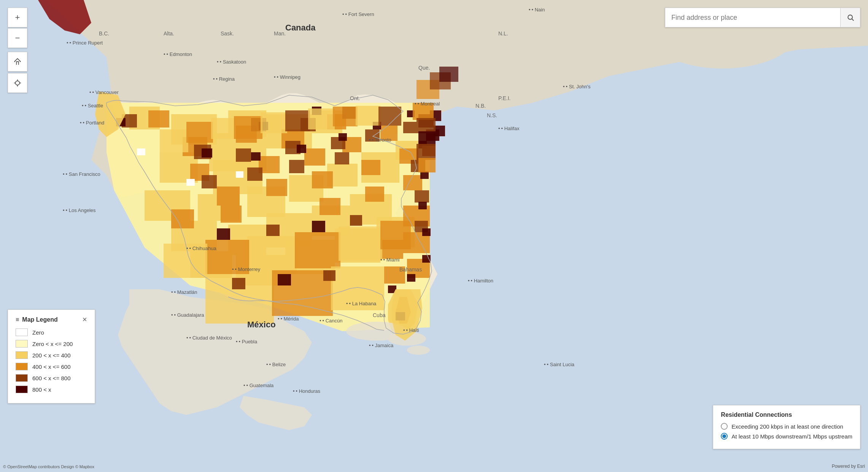  What do you see at coordinates (38, 333) in the screenshot?
I see `legend-item-label: Zero` at bounding box center [38, 333].